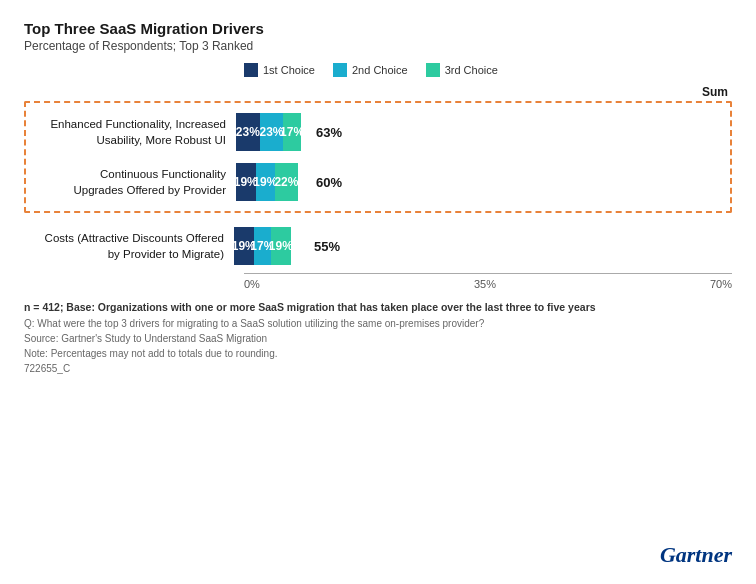 The image size is (756, 584). What do you see at coordinates (286, 182) in the screenshot?
I see `bar-segment: 22%` at bounding box center [286, 182].